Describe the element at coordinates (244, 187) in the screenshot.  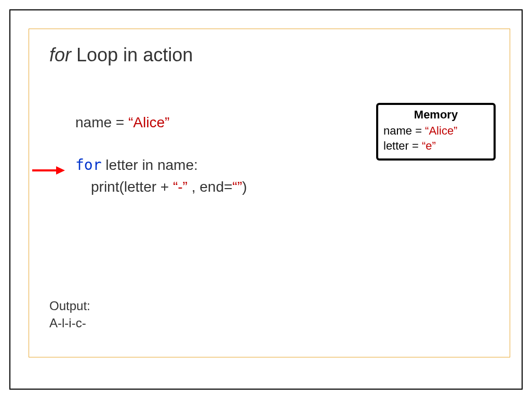
I see `code-line3-suffix: )` at that location.